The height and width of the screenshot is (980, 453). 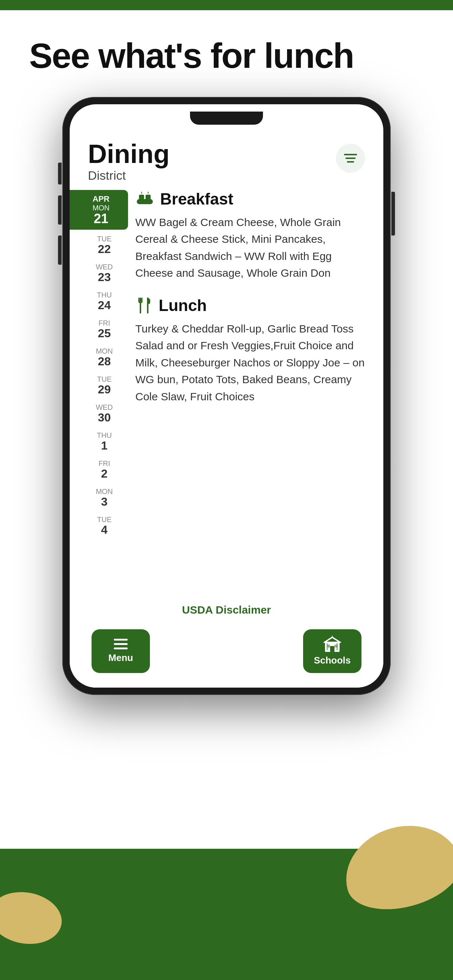 What do you see at coordinates (104, 301) in the screenshot?
I see `calendar-day-2: THU 24` at bounding box center [104, 301].